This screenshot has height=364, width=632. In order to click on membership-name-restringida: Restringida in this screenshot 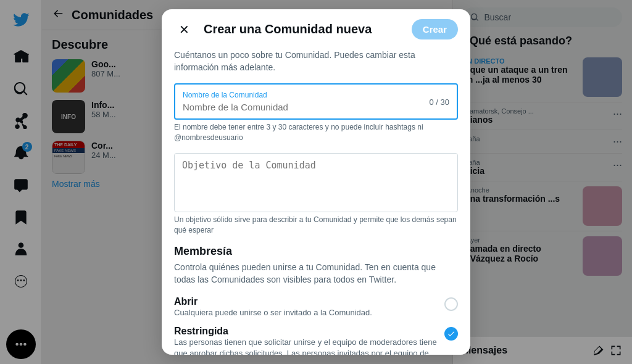, I will do `click(309, 331)`.